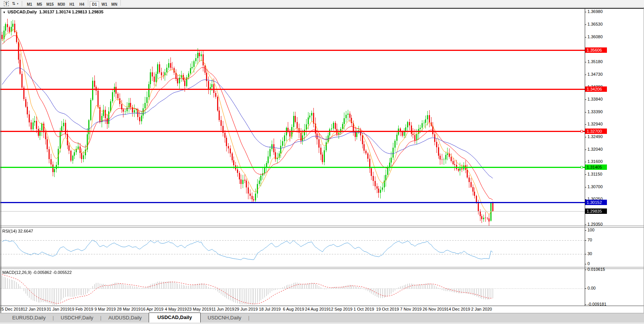 This screenshot has height=324, width=644. I want to click on timeframe-button-H4: H4, so click(82, 5).